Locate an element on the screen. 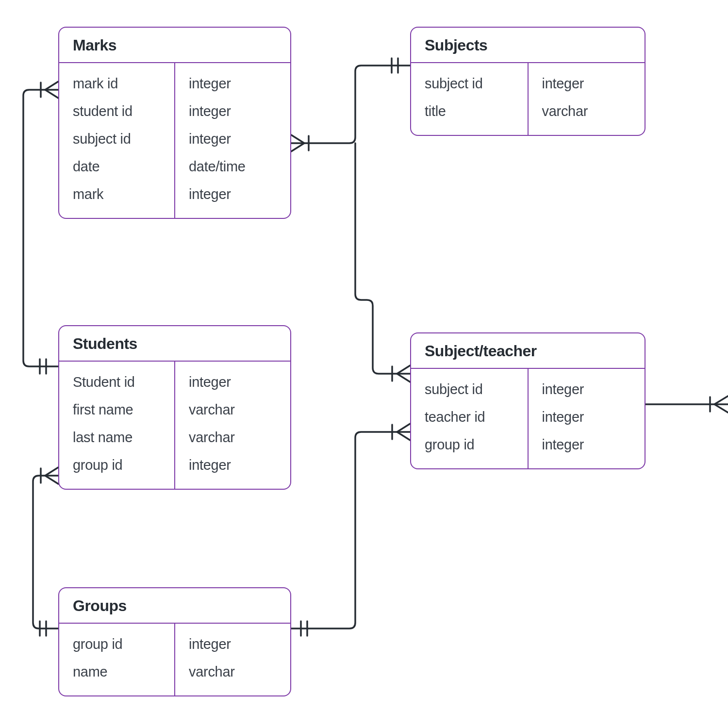 The width and height of the screenshot is (728, 728). entity-groups-title: Groups is located at coordinates (175, 606).